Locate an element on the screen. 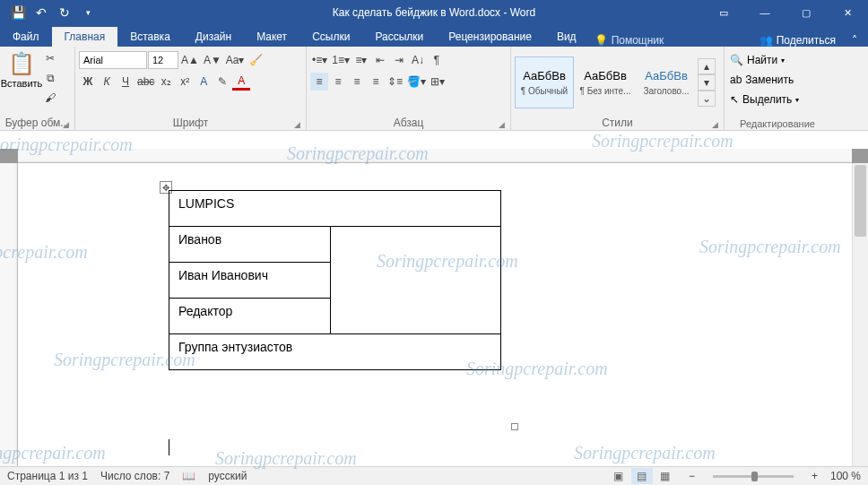  share-icon: 👥 is located at coordinates (766, 40).